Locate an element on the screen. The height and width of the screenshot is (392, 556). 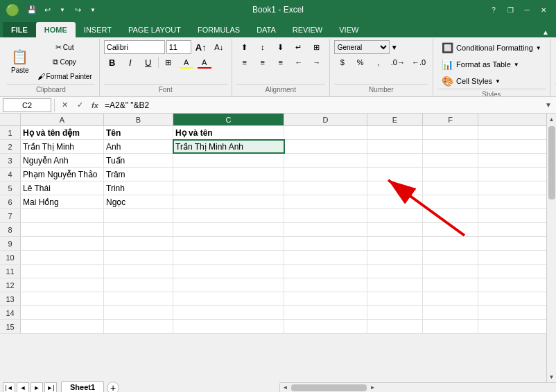
align-center-button: ≡ is located at coordinates (263, 62).